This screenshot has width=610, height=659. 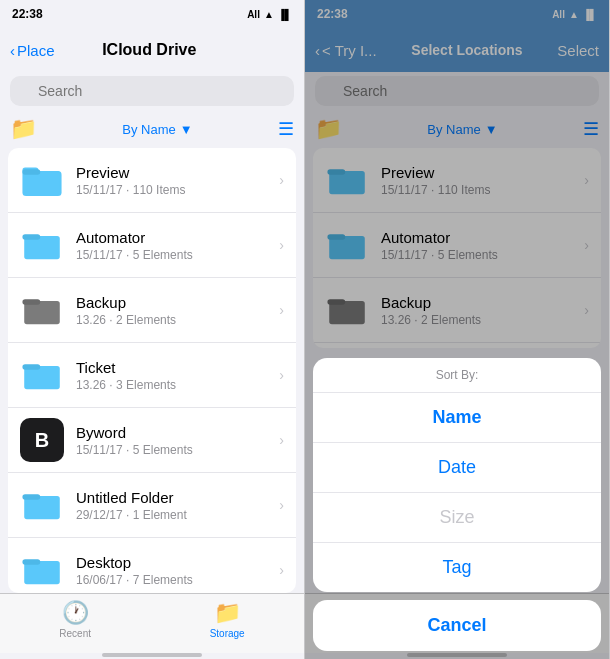 What do you see at coordinates (457, 376) in the screenshot?
I see `sort-sheet-title: Sort By:` at bounding box center [457, 376].